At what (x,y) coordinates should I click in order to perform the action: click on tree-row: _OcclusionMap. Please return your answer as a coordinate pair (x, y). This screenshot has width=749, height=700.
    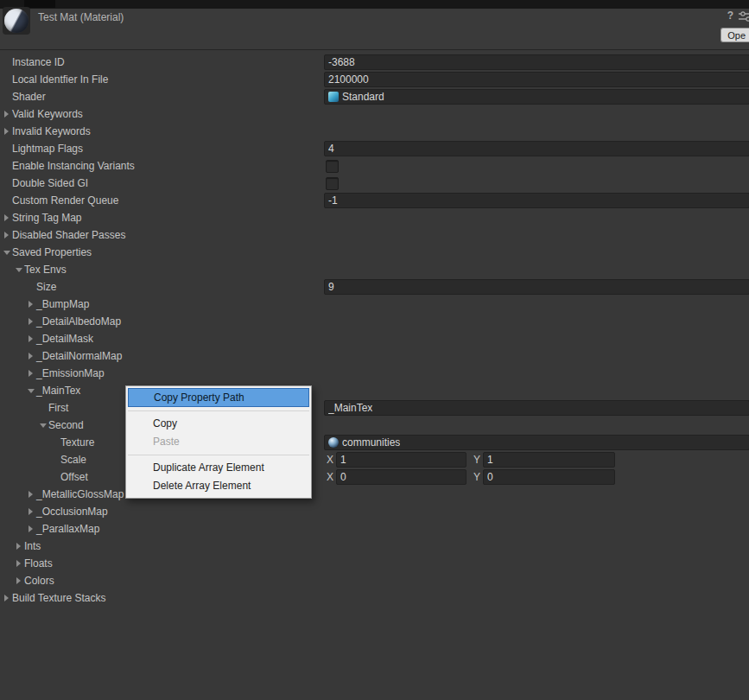
    Looking at the image, I should click on (375, 512).